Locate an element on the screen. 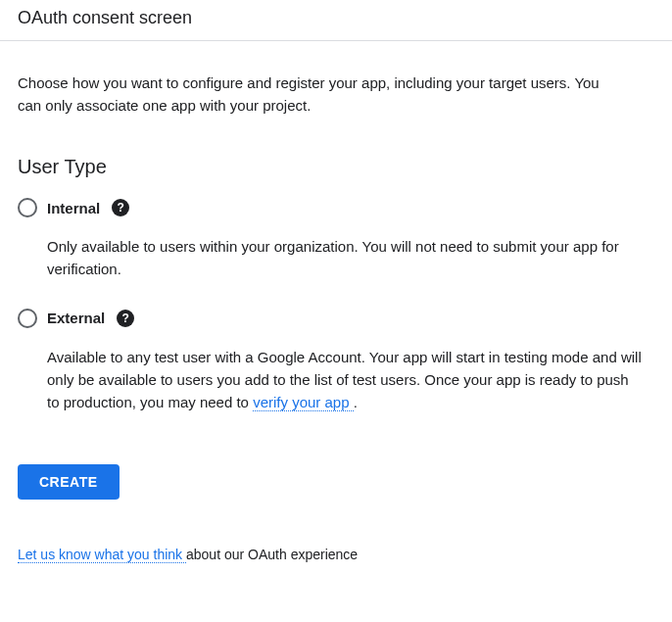  radio-external is located at coordinates (27, 318).